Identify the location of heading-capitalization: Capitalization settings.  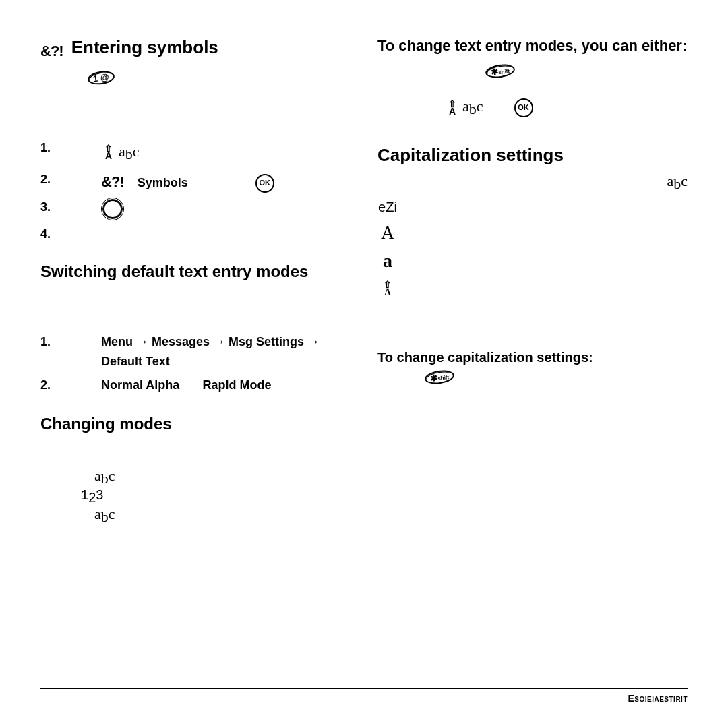
(533, 155).